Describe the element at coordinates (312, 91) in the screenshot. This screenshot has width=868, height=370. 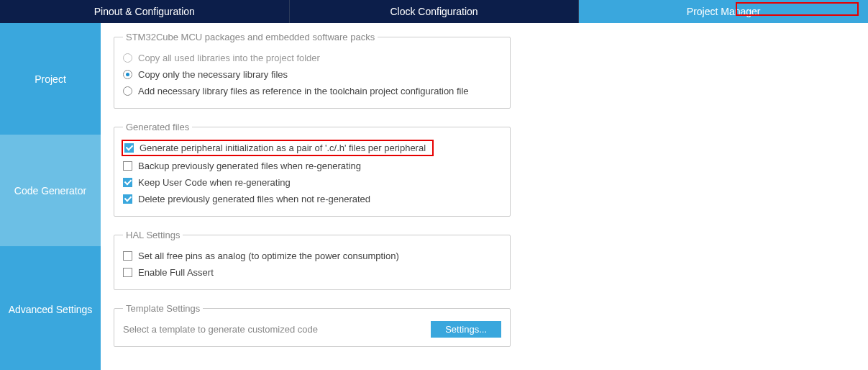
I see `opt-add-reference: Add necessary library files as reference…` at that location.